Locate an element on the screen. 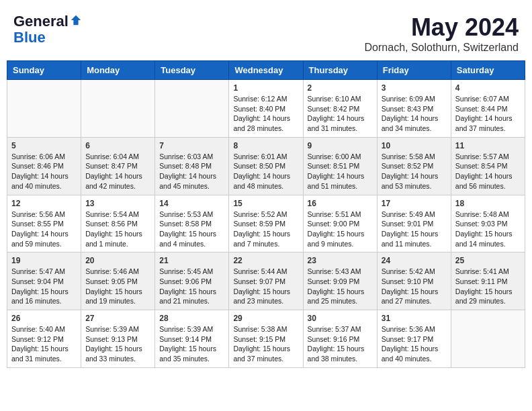  calendar-day-cell: 1Sunrise: 6:12 AM Sunset: 8:40 PM Daylig… is located at coordinates (266, 109).